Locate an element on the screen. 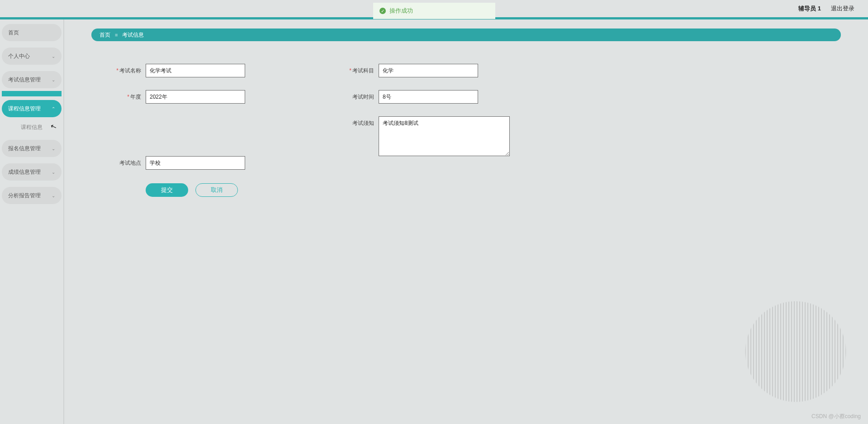  sidebar-active-strip is located at coordinates (32, 94).